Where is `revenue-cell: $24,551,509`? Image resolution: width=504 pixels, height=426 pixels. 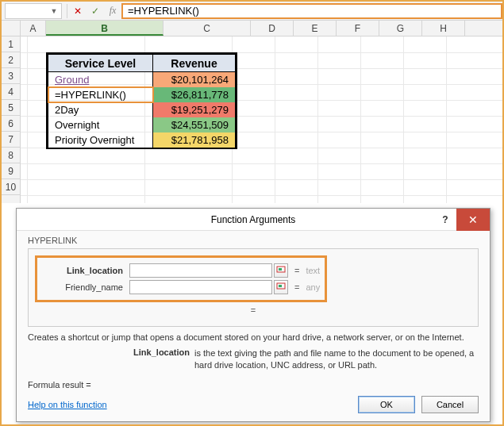 revenue-cell: $24,551,509 is located at coordinates (194, 125).